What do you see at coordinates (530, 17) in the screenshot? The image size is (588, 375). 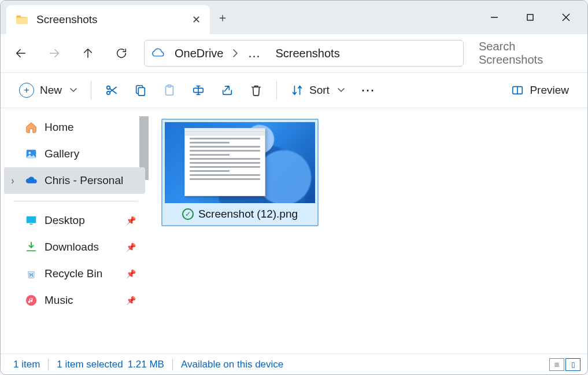 I see `maximize-button` at bounding box center [530, 17].